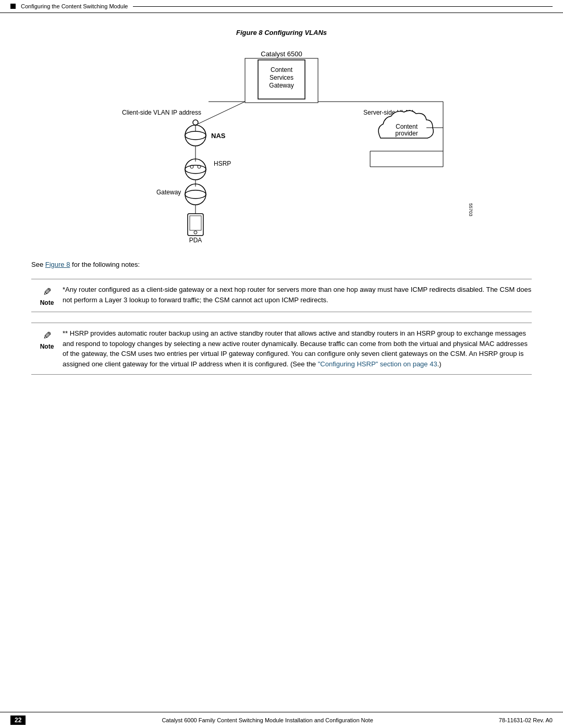 This screenshot has height=728, width=563. I want to click on svg-text: Client-side VLAN IP address, so click(162, 113).